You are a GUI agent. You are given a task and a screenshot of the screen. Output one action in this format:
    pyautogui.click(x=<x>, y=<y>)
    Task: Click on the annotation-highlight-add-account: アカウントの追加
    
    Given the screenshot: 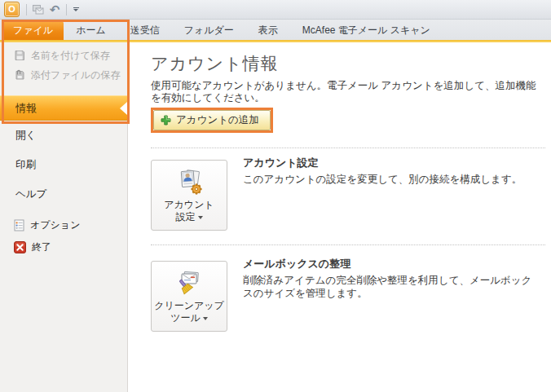 What is the action you would take?
    pyautogui.click(x=212, y=121)
    